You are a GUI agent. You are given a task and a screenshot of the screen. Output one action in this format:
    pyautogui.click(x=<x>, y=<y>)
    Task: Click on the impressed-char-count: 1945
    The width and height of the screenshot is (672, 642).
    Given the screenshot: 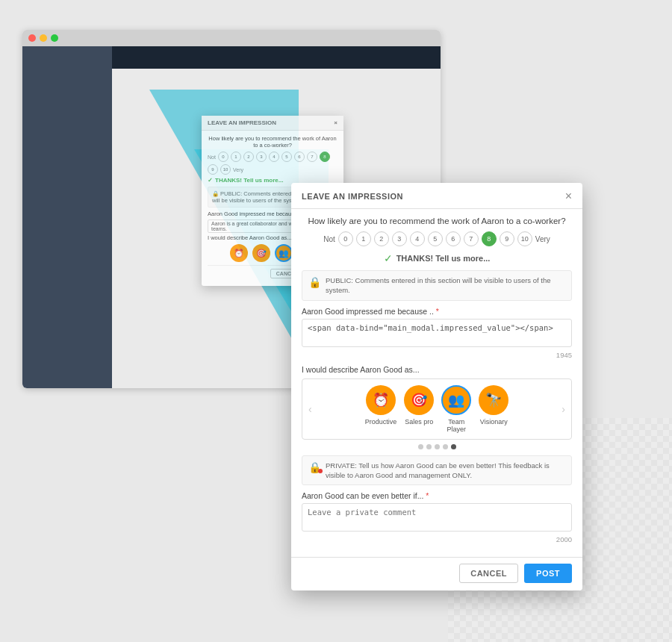 What is the action you would take?
    pyautogui.click(x=437, y=355)
    